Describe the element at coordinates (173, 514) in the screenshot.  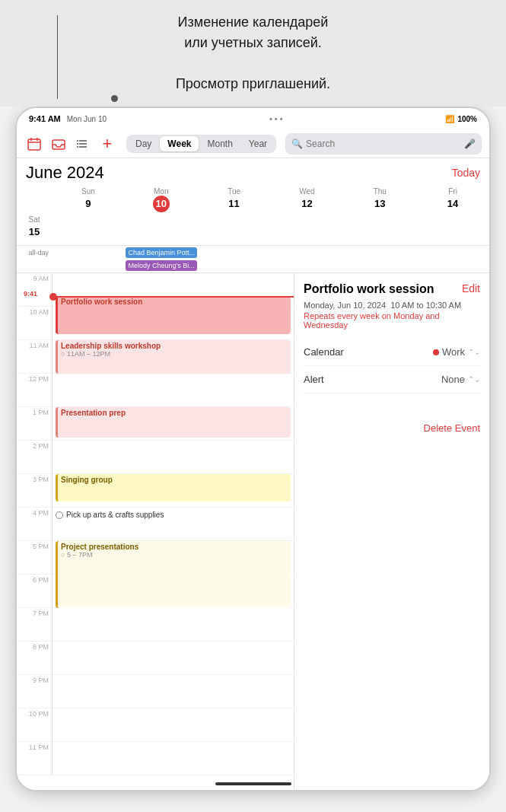
I see `task-arts-crafts: Pick up arts & crafts supplies` at that location.